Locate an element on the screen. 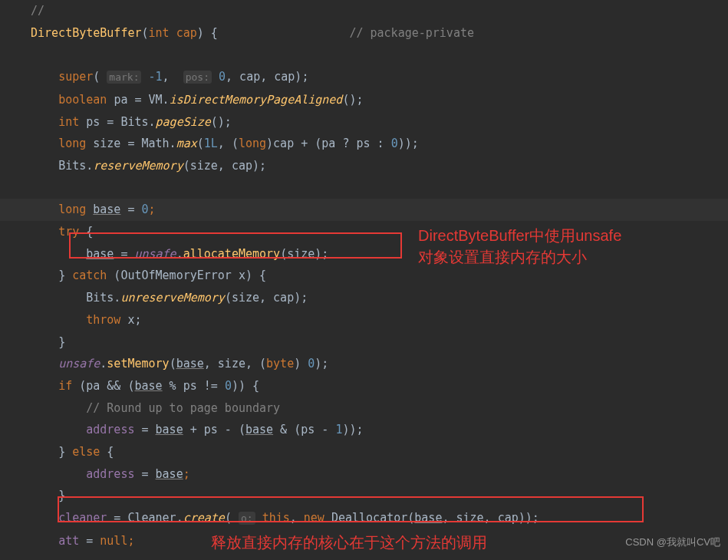  code-line: int ps = Bits.pageSize(); is located at coordinates (379, 123).